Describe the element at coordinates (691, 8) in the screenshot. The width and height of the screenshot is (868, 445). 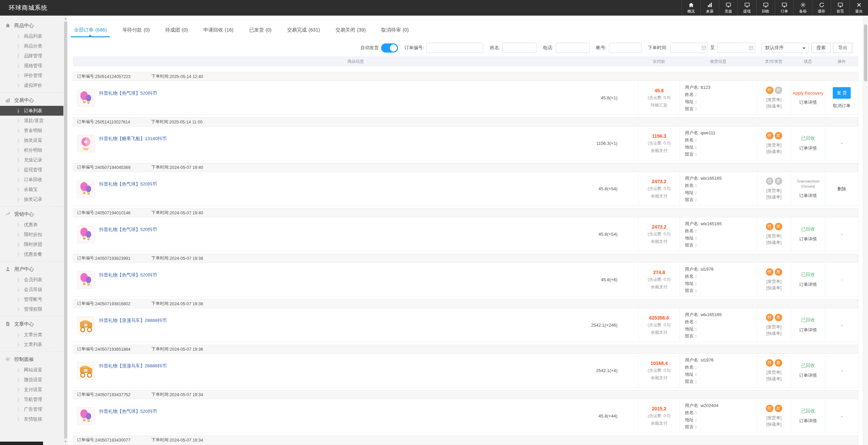
I see `topbar-item: 概况` at that location.